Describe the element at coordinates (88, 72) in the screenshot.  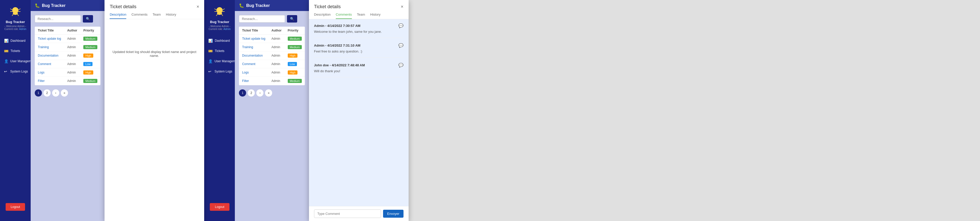
I see `priority-badge: High` at that location.